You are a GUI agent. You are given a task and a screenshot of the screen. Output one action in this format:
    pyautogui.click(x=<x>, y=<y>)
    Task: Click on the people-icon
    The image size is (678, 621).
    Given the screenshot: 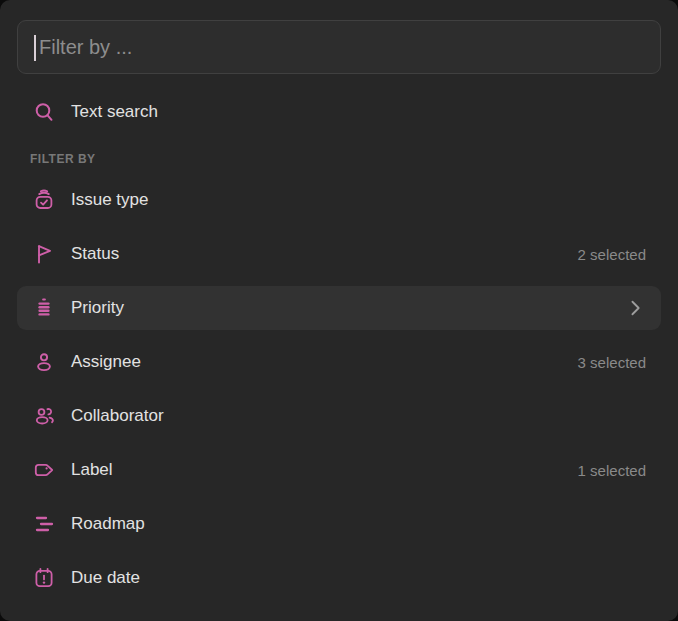 What is the action you would take?
    pyautogui.click(x=44, y=416)
    